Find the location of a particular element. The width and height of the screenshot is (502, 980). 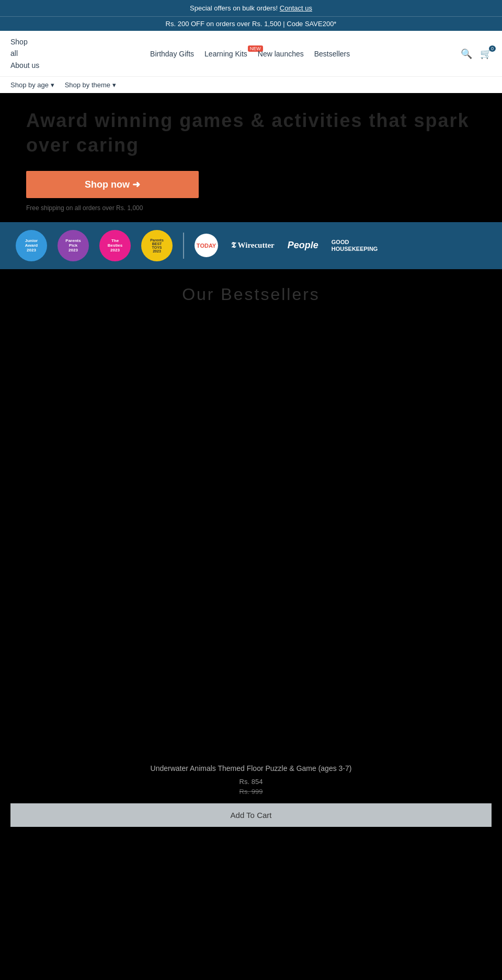

product-price: Rs. 854 is located at coordinates (251, 782).